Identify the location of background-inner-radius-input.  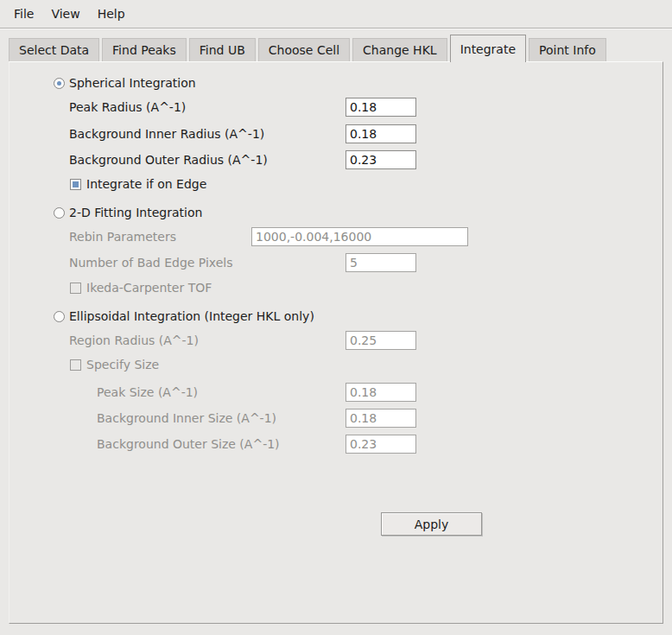
(381, 134).